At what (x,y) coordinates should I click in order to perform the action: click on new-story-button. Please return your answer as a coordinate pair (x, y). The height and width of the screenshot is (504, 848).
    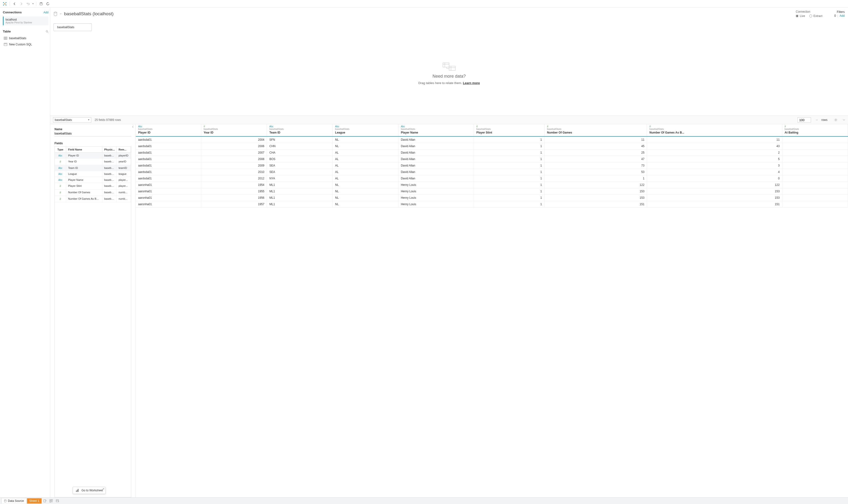
    Looking at the image, I should click on (57, 501).